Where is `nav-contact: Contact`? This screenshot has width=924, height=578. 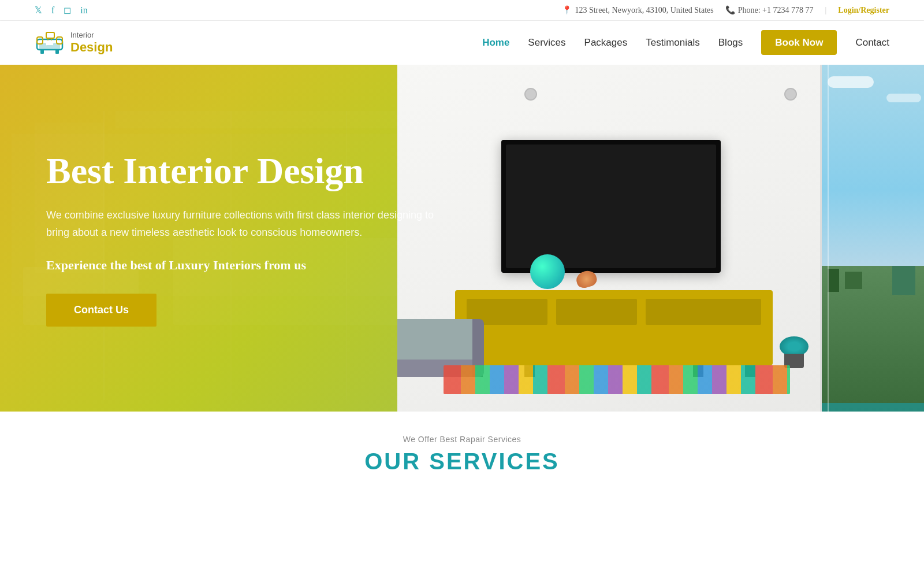 nav-contact: Contact is located at coordinates (872, 43).